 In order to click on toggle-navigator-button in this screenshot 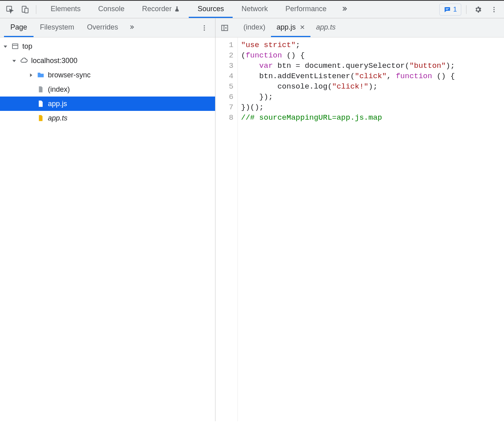, I will do `click(225, 28)`.